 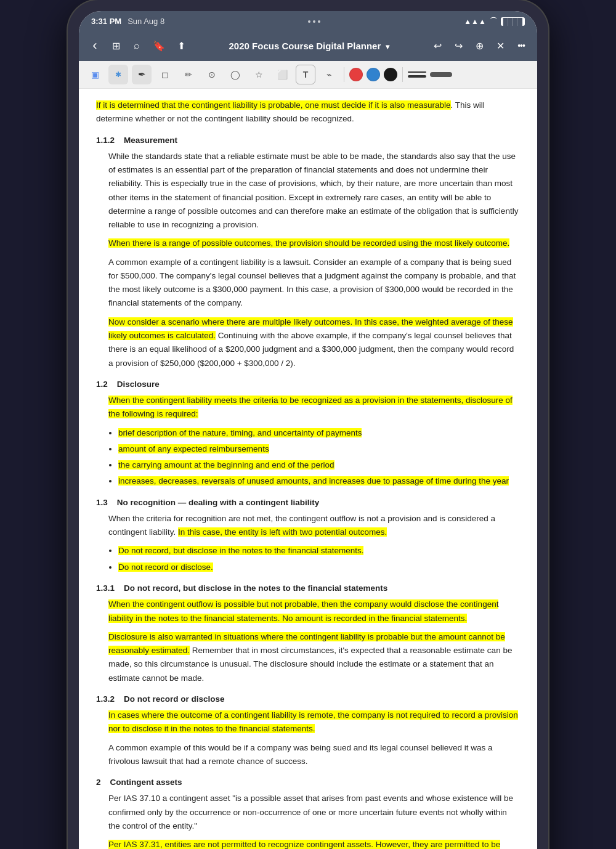 What do you see at coordinates (356, 75) in the screenshot?
I see `color-red-swatch` at bounding box center [356, 75].